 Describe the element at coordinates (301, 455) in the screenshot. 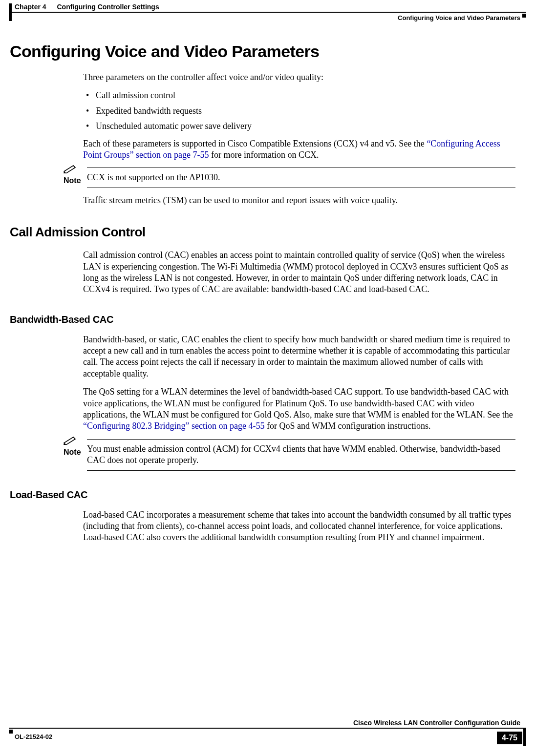

I see `note-text: You must enable admission control (ACM) …` at that location.